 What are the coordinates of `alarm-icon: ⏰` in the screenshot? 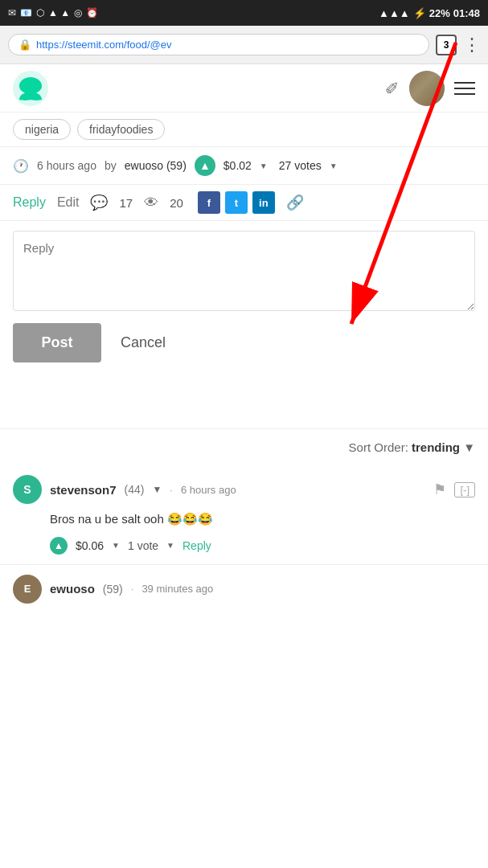 It's located at (92, 13).